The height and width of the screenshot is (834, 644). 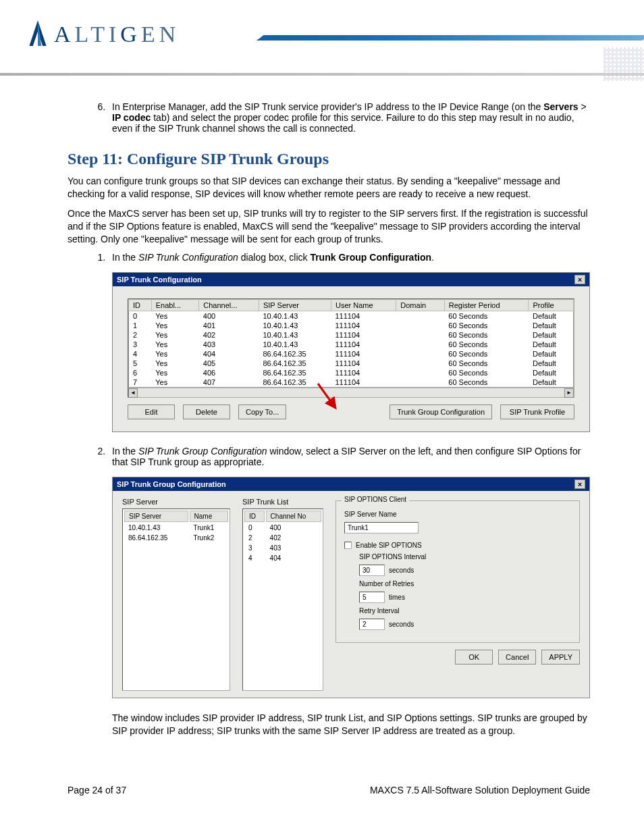 What do you see at coordinates (207, 412) in the screenshot?
I see `delete-button: Delete` at bounding box center [207, 412].